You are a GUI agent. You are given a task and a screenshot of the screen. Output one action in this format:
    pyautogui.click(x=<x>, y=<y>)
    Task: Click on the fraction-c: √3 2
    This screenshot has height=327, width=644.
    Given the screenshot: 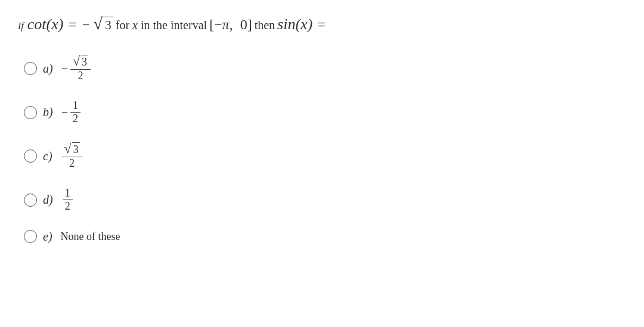 What is the action you would take?
    pyautogui.click(x=72, y=156)
    